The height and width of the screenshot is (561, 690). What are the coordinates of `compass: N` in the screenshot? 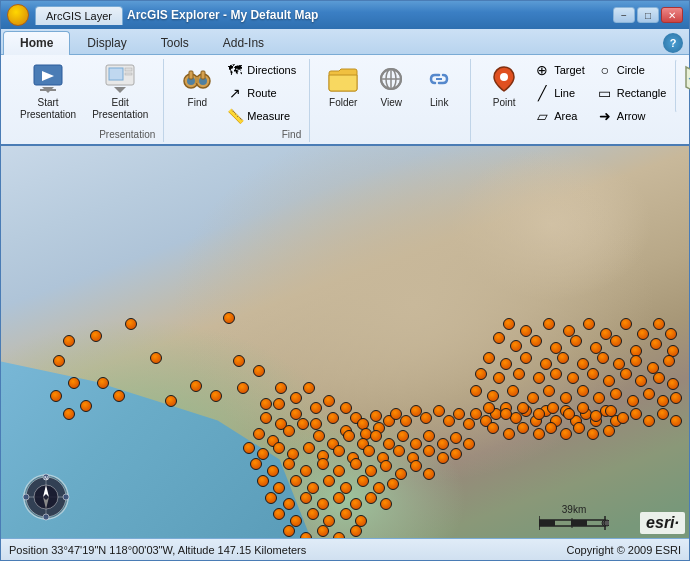 It's located at (46, 497).